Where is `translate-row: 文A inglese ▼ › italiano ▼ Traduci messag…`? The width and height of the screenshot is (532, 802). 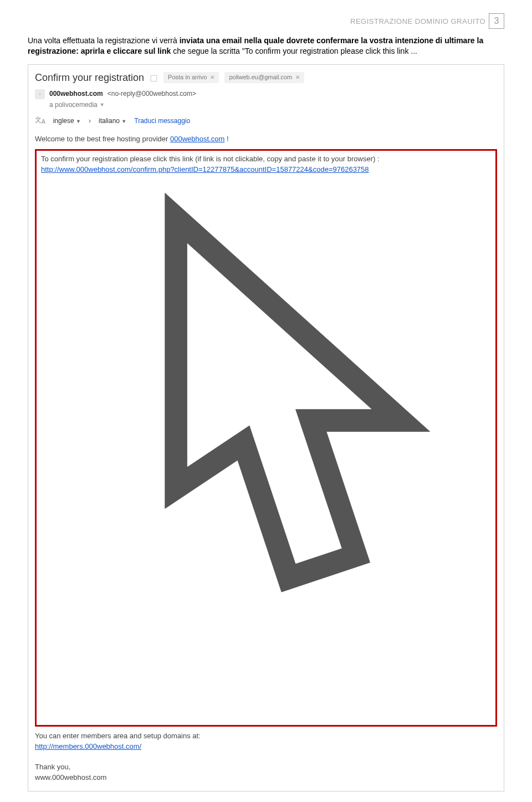 translate-row: 文A inglese ▼ › italiano ▼ Traduci messag… is located at coordinates (266, 121).